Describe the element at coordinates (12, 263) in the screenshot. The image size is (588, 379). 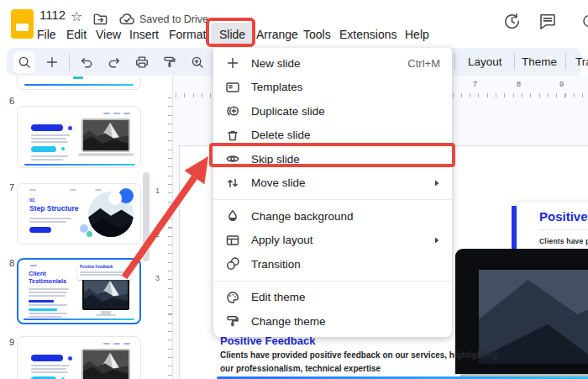
I see `slide-number-8: 8` at that location.